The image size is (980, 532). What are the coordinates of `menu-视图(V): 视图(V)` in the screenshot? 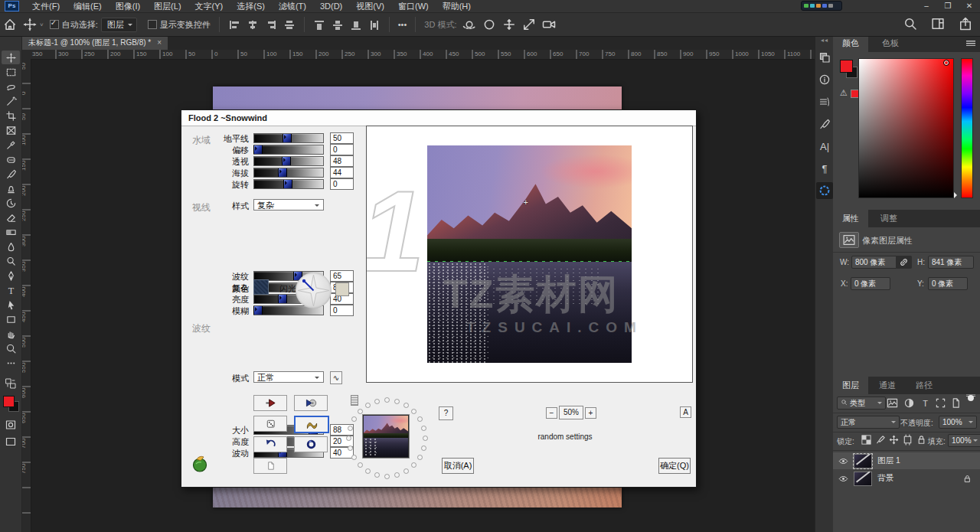 It's located at (371, 6).